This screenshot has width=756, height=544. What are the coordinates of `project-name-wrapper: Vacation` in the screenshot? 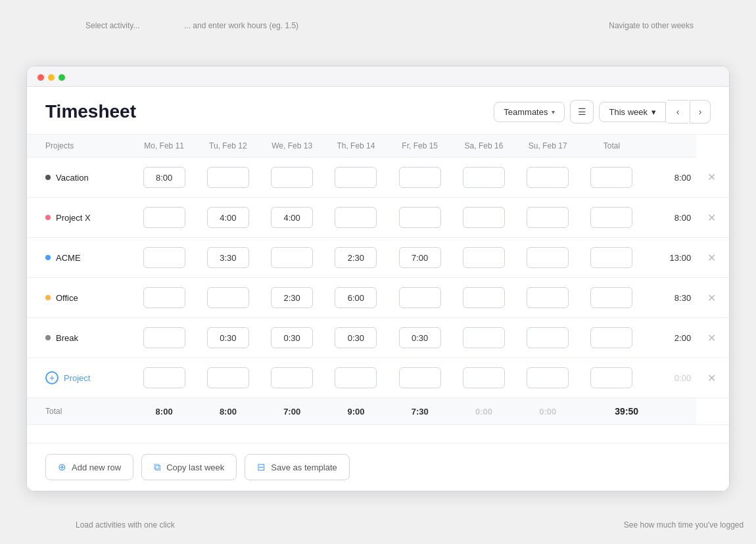 It's located at (86, 177).